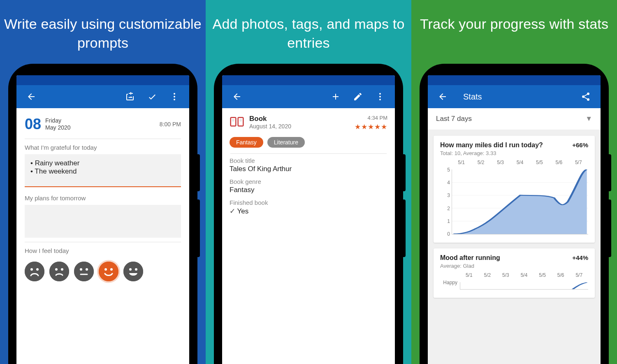  What do you see at coordinates (103, 221) in the screenshot?
I see `prompt-input-plans` at bounding box center [103, 221].